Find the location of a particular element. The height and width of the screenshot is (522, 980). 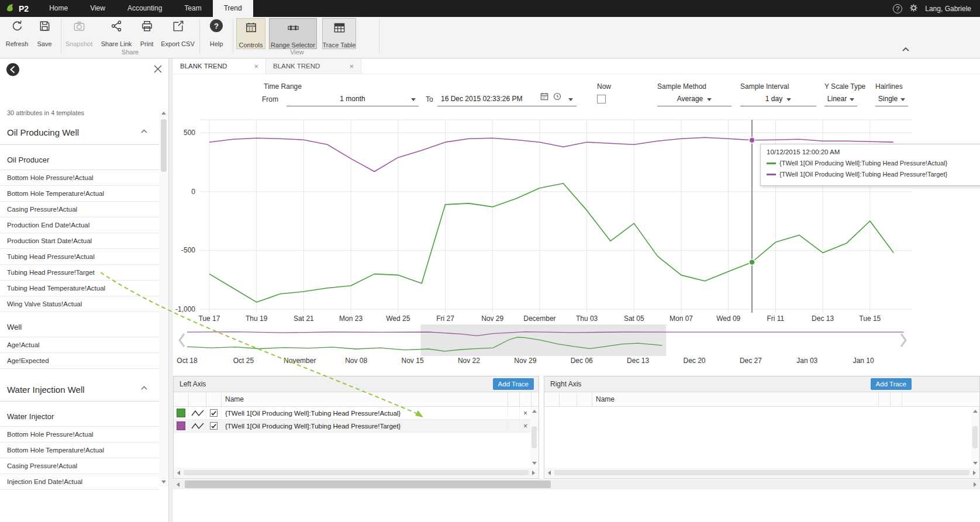

now-checkbox is located at coordinates (601, 99).